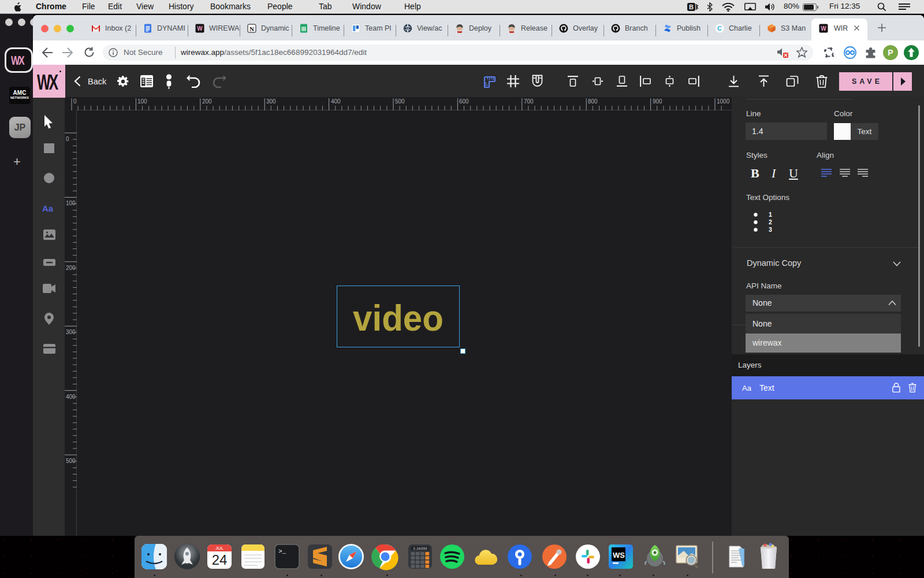 The image size is (924, 578). What do you see at coordinates (464, 102) in the screenshot?
I see `svg-text: 600` at bounding box center [464, 102].